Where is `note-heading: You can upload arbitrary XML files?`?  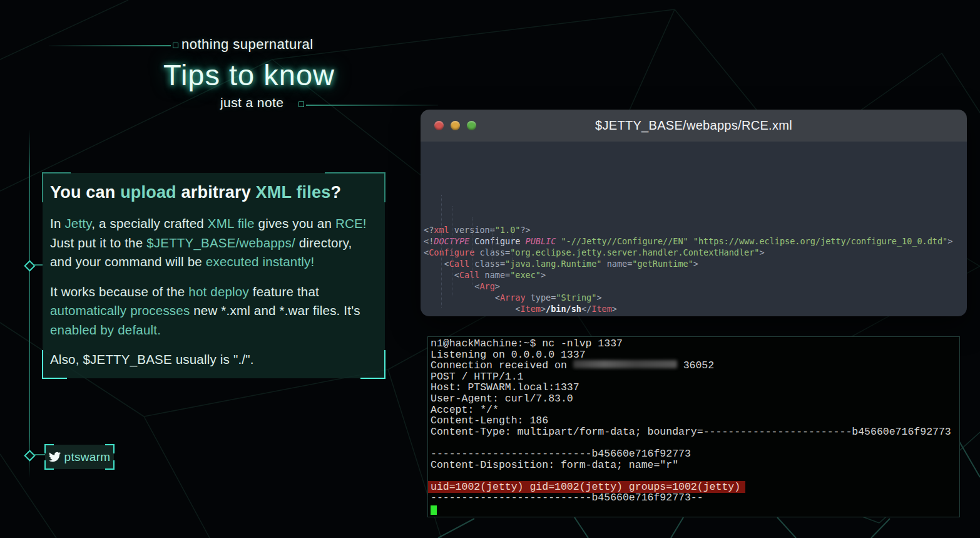
note-heading: You can upload arbitrary XML files? is located at coordinates (217, 193).